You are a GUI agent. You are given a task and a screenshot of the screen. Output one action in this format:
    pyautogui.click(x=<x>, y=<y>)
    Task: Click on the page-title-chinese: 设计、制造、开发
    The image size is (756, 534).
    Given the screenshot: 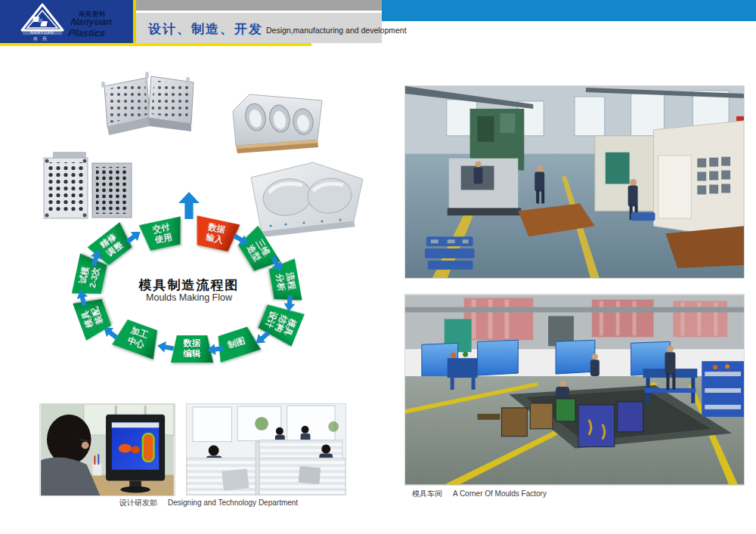 What is the action you would take?
    pyautogui.click(x=206, y=29)
    